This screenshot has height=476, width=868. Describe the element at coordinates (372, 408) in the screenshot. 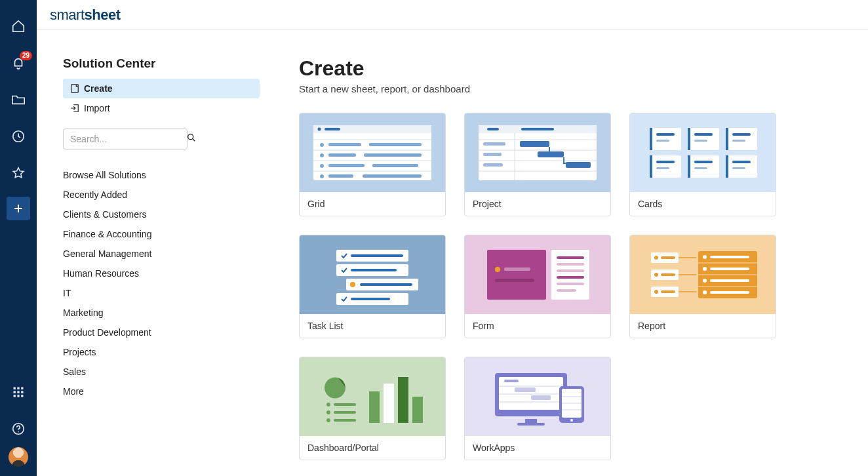

I see `card-dashboard: Dashboard/Portal` at that location.